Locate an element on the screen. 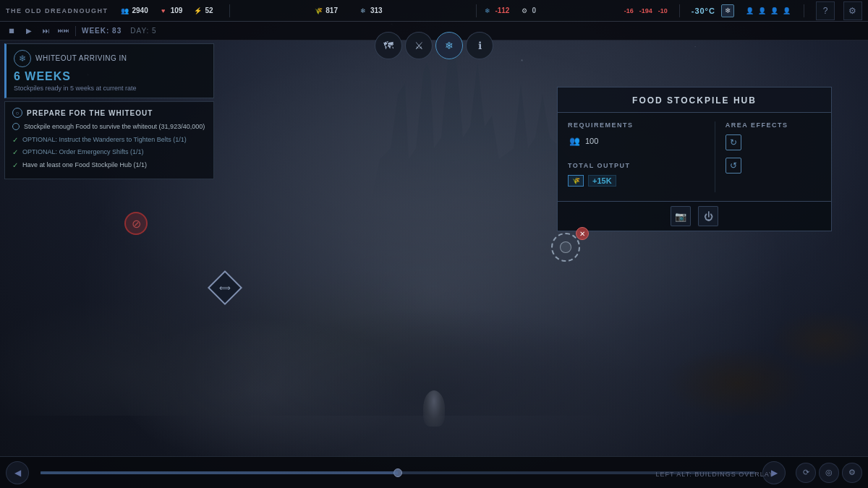  timeline-slider is located at coordinates (398, 473).